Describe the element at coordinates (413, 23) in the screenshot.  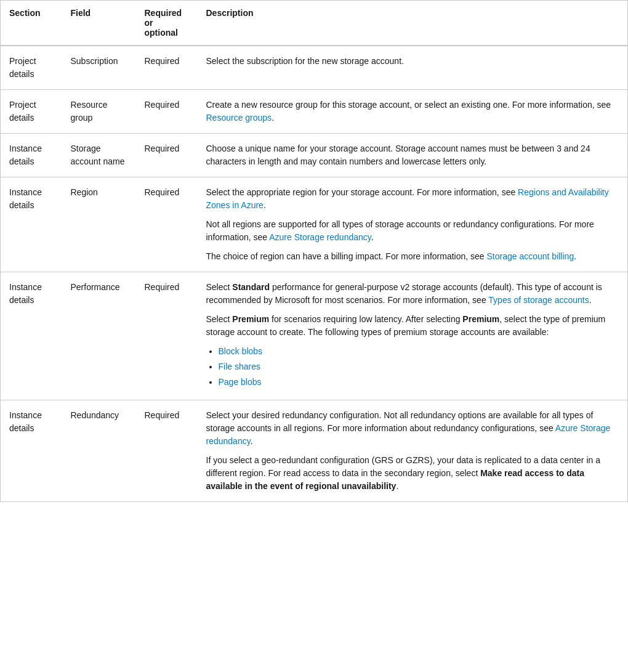
I see `header-description: Description` at that location.